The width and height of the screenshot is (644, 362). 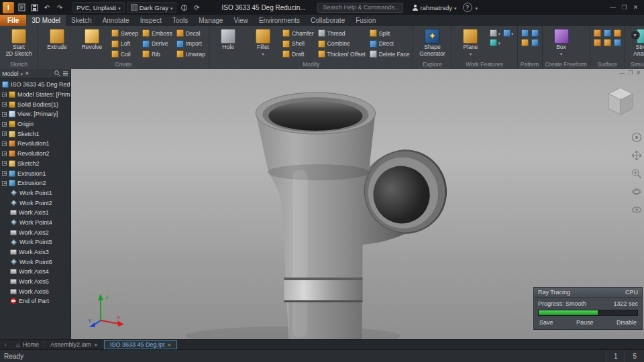 I want to click on combine-button: Combine, so click(x=342, y=44).